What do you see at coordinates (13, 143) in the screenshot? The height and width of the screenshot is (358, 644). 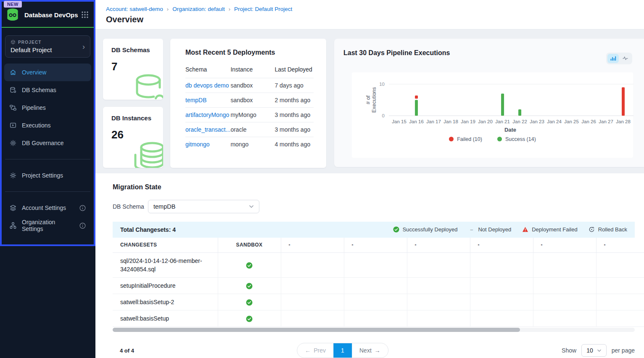 I see `gear-icon` at bounding box center [13, 143].